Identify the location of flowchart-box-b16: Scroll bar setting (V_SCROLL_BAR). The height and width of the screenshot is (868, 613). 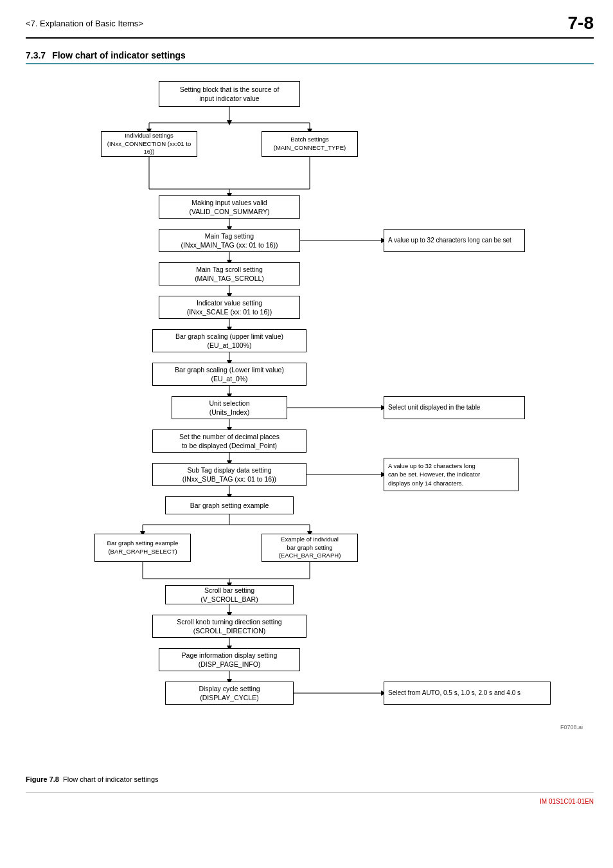
(229, 595).